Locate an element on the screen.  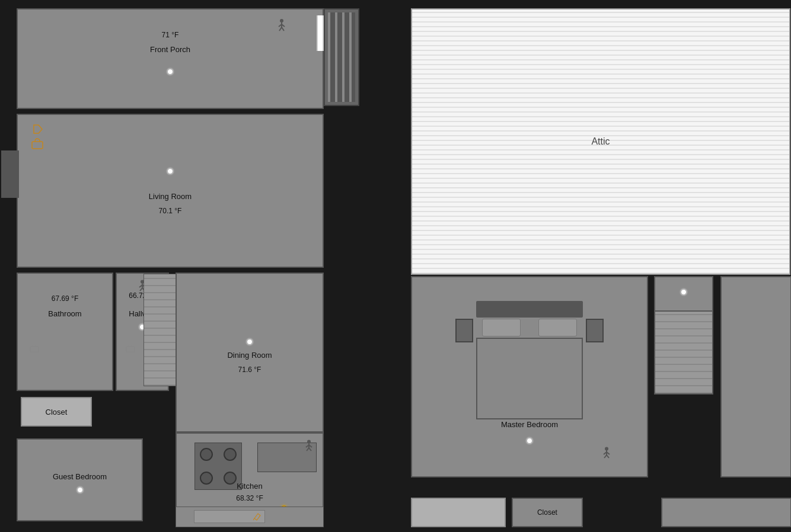
person-icon-kitchen is located at coordinates (309, 446).